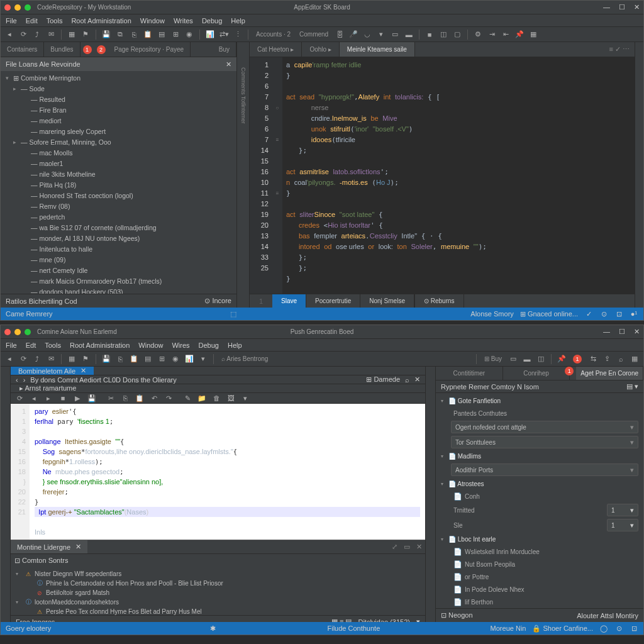  What do you see at coordinates (243, 96) in the screenshot?
I see `vstrip-label: Comments Totlintemer` at bounding box center [243, 96].